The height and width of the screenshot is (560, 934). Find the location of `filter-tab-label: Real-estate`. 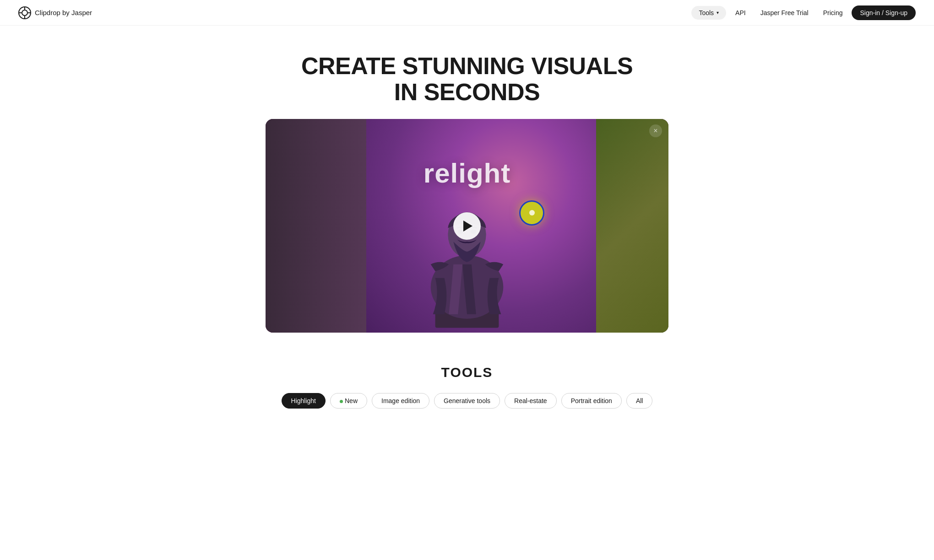

filter-tab-label: Real-estate is located at coordinates (531, 401).